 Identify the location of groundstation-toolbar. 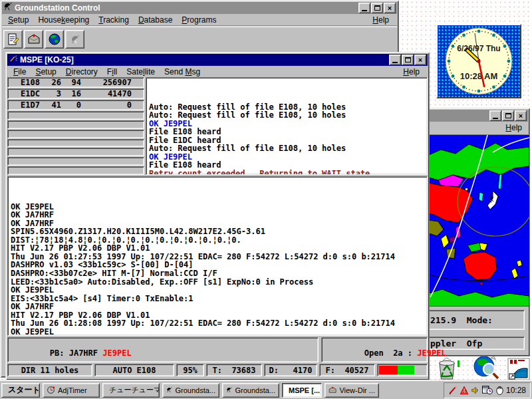
(200, 39).